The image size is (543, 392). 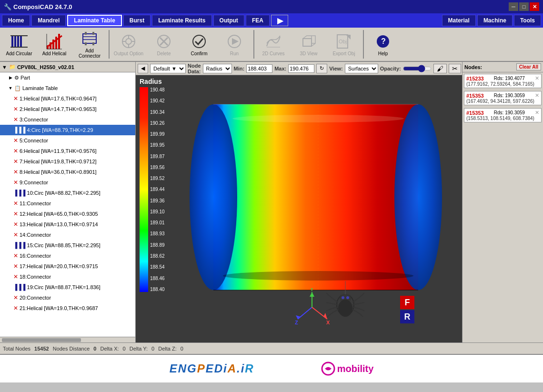 I want to click on delta-y-value: 0, so click(x=153, y=349).